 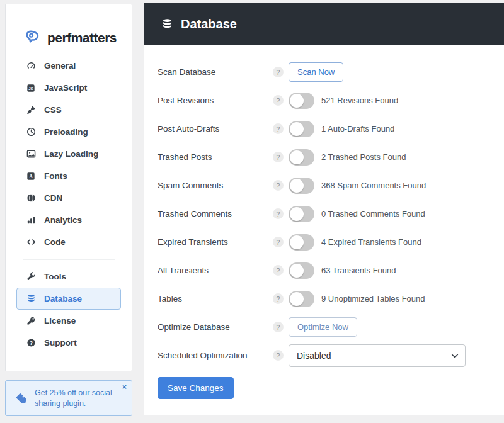 I want to click on setting-row-trashed-posts: Trashed Posts ? 2 Trashed Posts Found, so click(x=331, y=157).